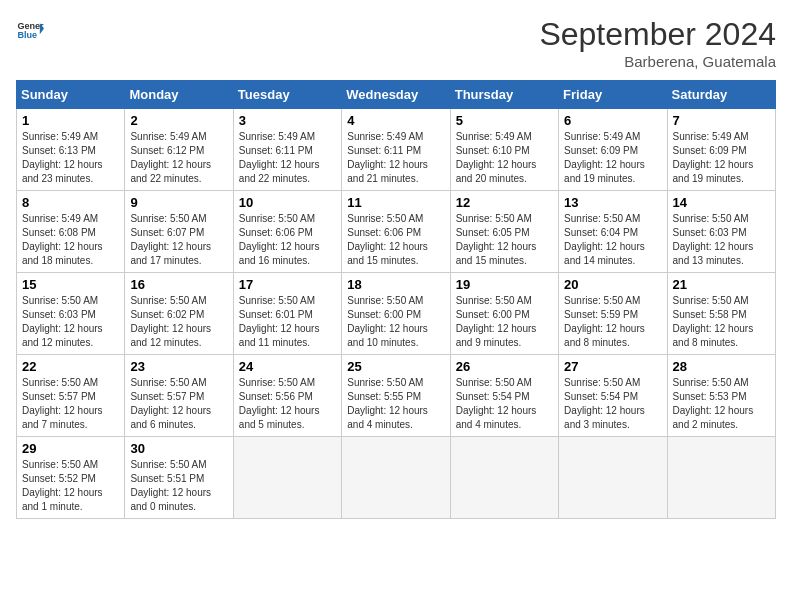 Image resolution: width=792 pixels, height=612 pixels. What do you see at coordinates (504, 284) in the screenshot?
I see `day-number: 19` at bounding box center [504, 284].